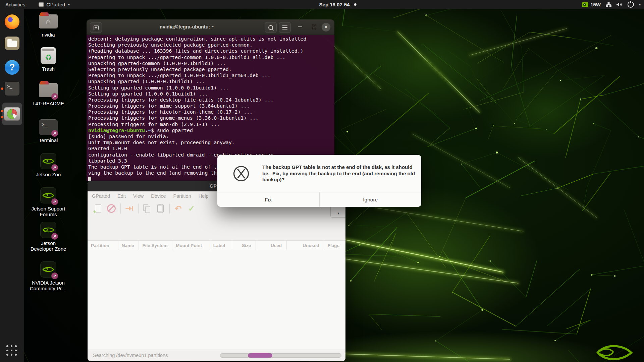 The width and height of the screenshot is (644, 362). What do you see at coordinates (12, 22) in the screenshot?
I see `dock-firefox-button` at bounding box center [12, 22].